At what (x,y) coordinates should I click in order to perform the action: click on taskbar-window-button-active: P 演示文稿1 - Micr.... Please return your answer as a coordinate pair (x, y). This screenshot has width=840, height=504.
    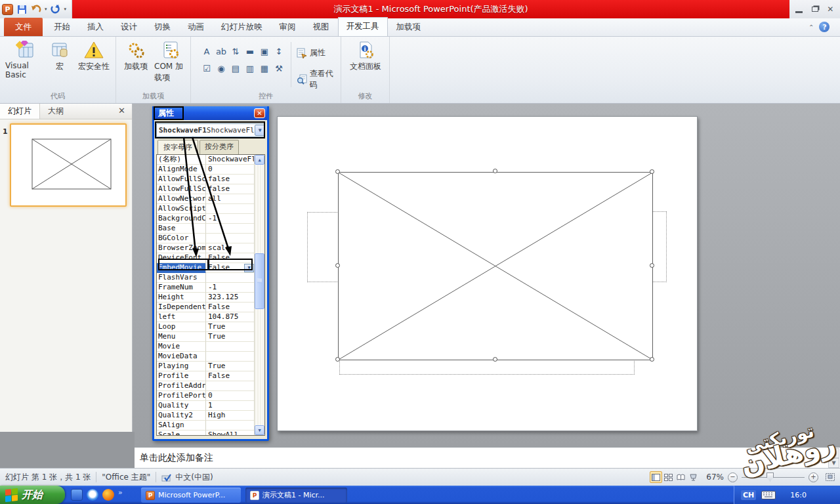
    Looking at the image, I should click on (297, 495).